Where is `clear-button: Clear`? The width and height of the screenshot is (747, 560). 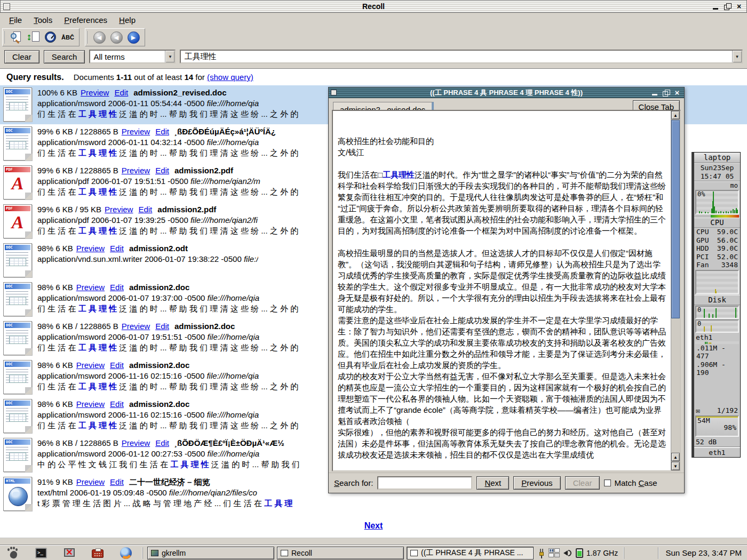 clear-button: Clear is located at coordinates (22, 57).